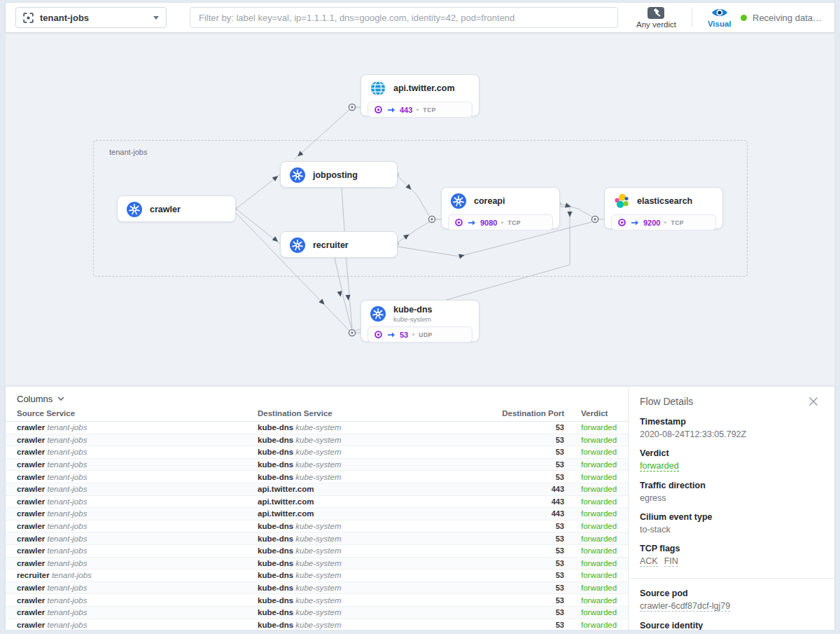 Image resolution: width=840 pixels, height=634 pixels. Describe the element at coordinates (503, 223) in the screenshot. I see `dot-separator` at that location.